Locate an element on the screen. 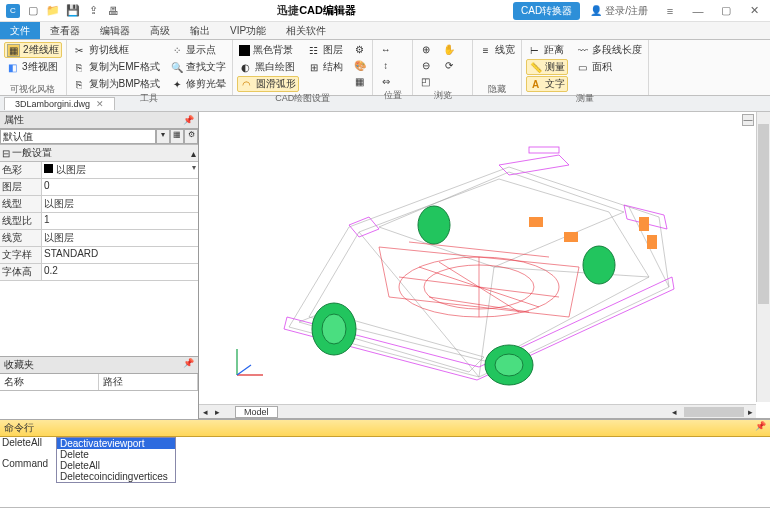 This screenshot has height=508, width=770. file-tab-close-icon: ✕ is located at coordinates (100, 104).